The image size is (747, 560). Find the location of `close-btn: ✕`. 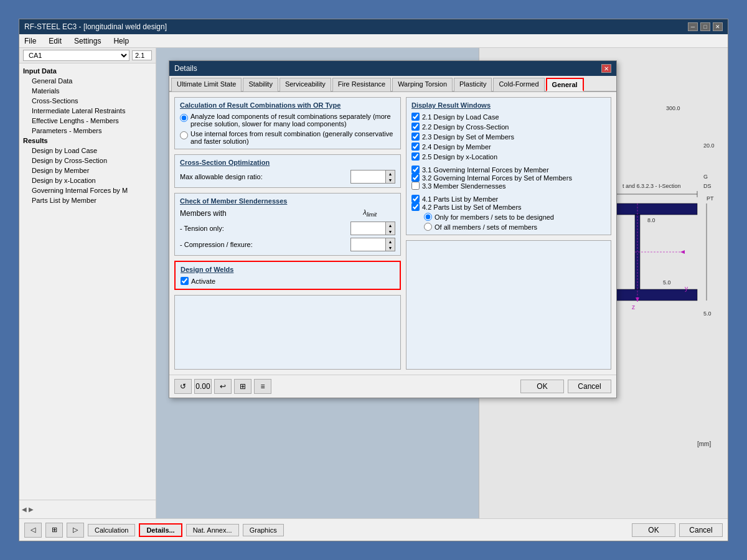

close-btn: ✕ is located at coordinates (718, 27).